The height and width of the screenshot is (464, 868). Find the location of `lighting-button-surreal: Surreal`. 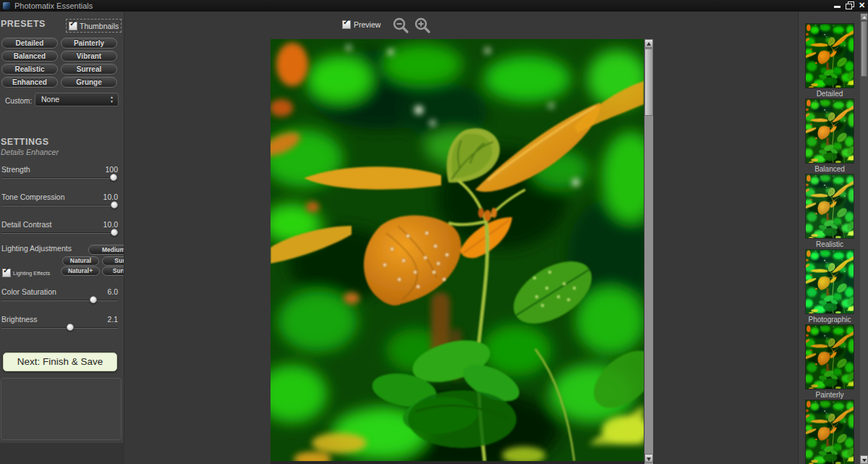

lighting-button-surreal: Surreal is located at coordinates (113, 261).